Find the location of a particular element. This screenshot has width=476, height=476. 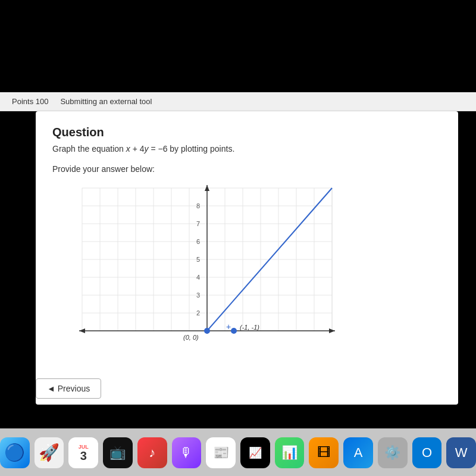

previous-button: ◄ Previous is located at coordinates (68, 389).